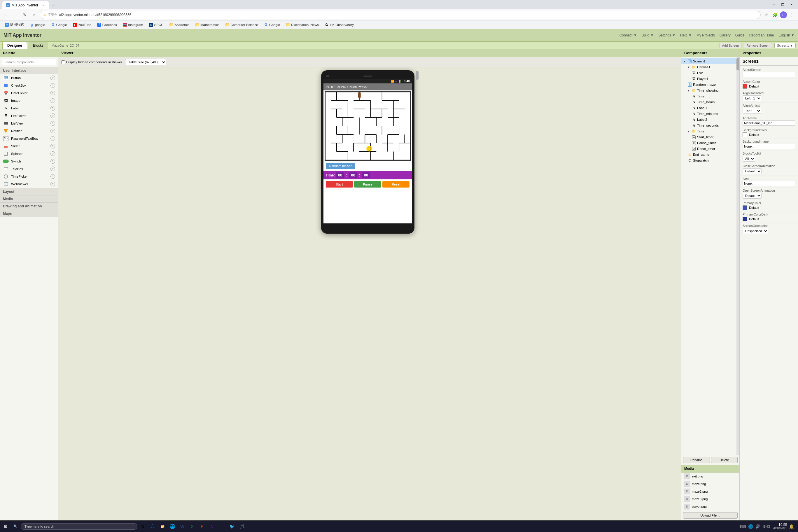 This screenshot has height=532, width=798. What do you see at coordinates (339, 25) in the screenshot?
I see `bookmark-hk-observatory: 🌤 HK Observatory` at bounding box center [339, 25].